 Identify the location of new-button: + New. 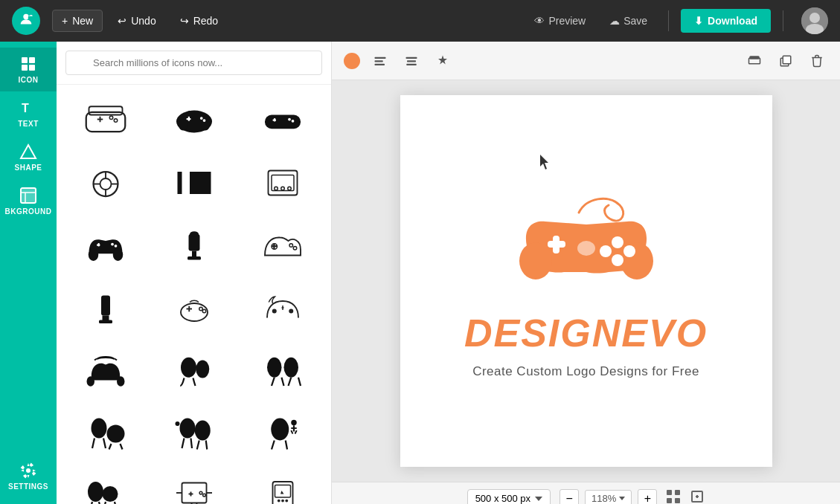
(77, 21).